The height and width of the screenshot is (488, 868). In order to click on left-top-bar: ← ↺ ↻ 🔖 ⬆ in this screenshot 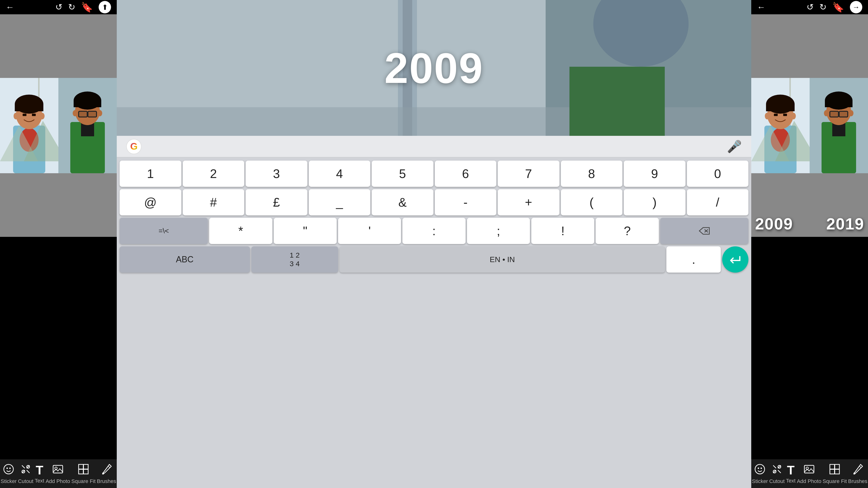, I will do `click(58, 7)`.